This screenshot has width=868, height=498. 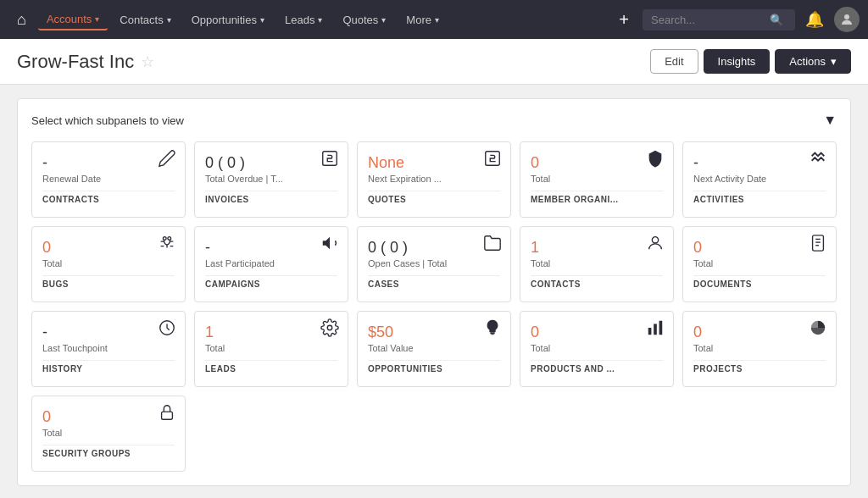 I want to click on card-history: - Last Touchpoint HISTORY, so click(x=108, y=349).